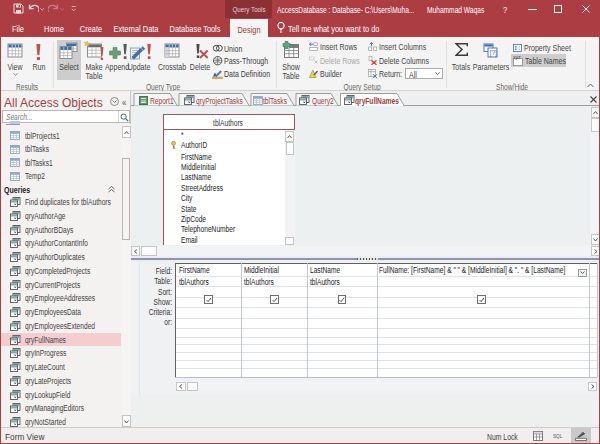 The width and height of the screenshot is (600, 444). I want to click on svg-text: xyz, so click(517, 58).